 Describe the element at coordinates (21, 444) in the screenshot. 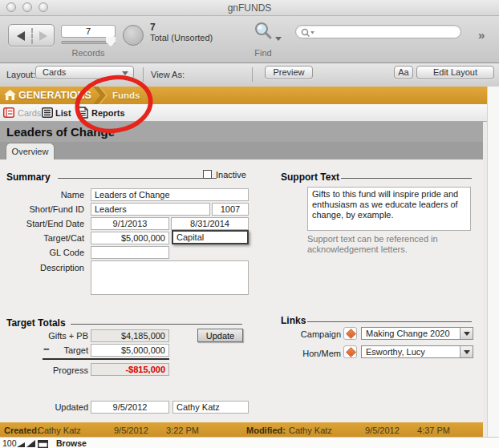

I see `zoom-out-icon` at that location.